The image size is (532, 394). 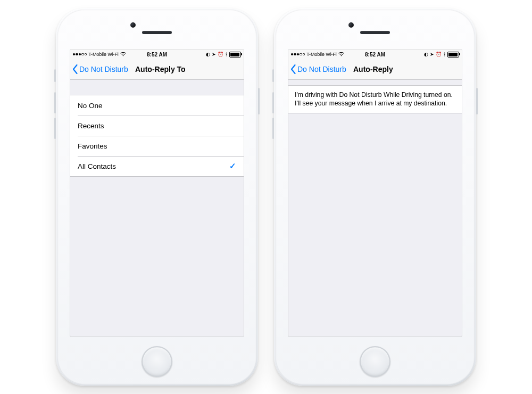 I want to click on auto-reply-message-text: I'm driving with Do Not Disturb While Dr…, so click(x=373, y=99).